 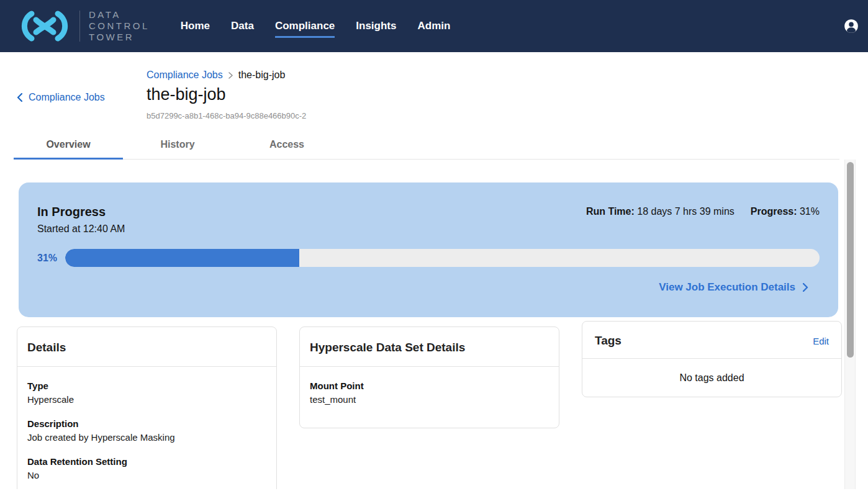 I want to click on exec-link-row: View Job Execution Details, so click(x=428, y=287).